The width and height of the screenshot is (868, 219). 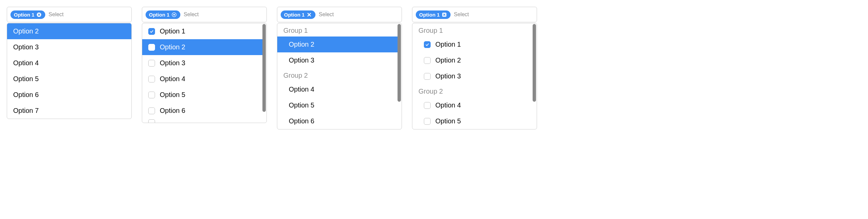 I want to click on dropdown-panel: Group 1Option 2Option 3Group 2Option 4Op…, so click(x=339, y=76).